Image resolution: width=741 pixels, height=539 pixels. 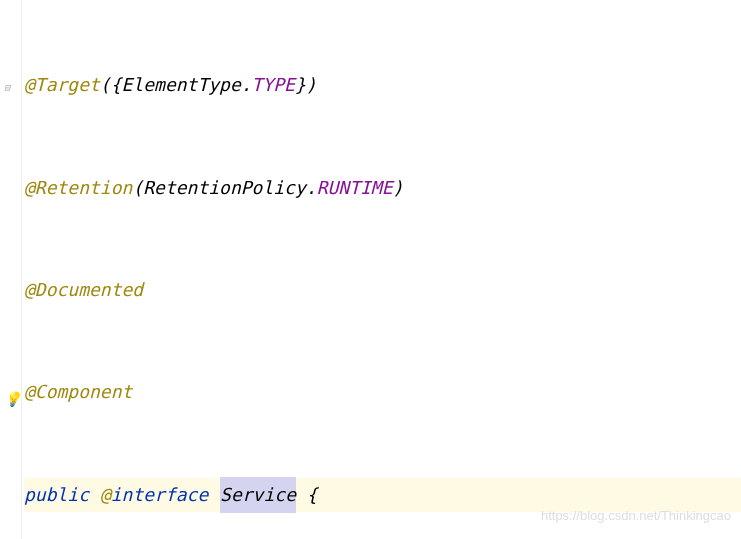 What do you see at coordinates (160, 495) in the screenshot?
I see `keyword: interface` at bounding box center [160, 495].